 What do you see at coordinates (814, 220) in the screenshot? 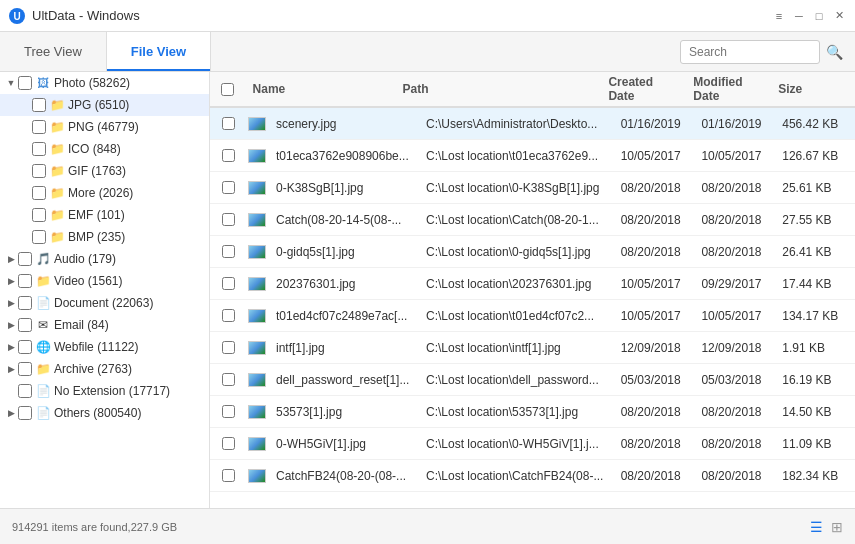
I see `row-size: 27.55 KB` at bounding box center [814, 220].